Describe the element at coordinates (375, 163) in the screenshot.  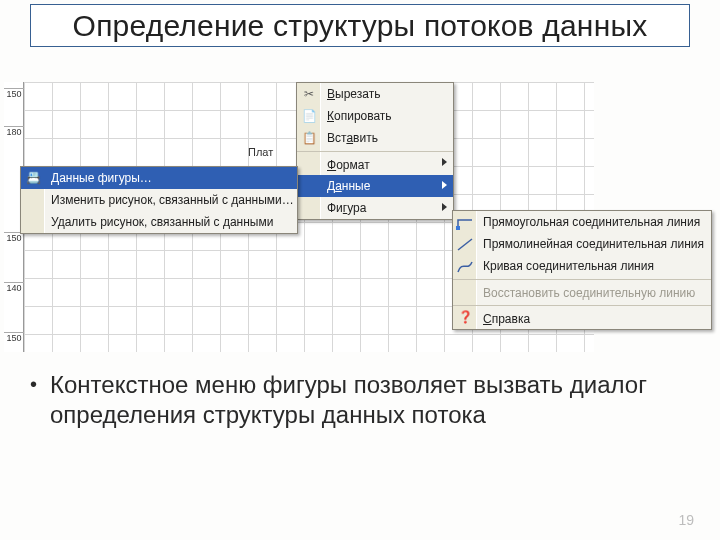
I see `menu-item-format: Формат` at that location.